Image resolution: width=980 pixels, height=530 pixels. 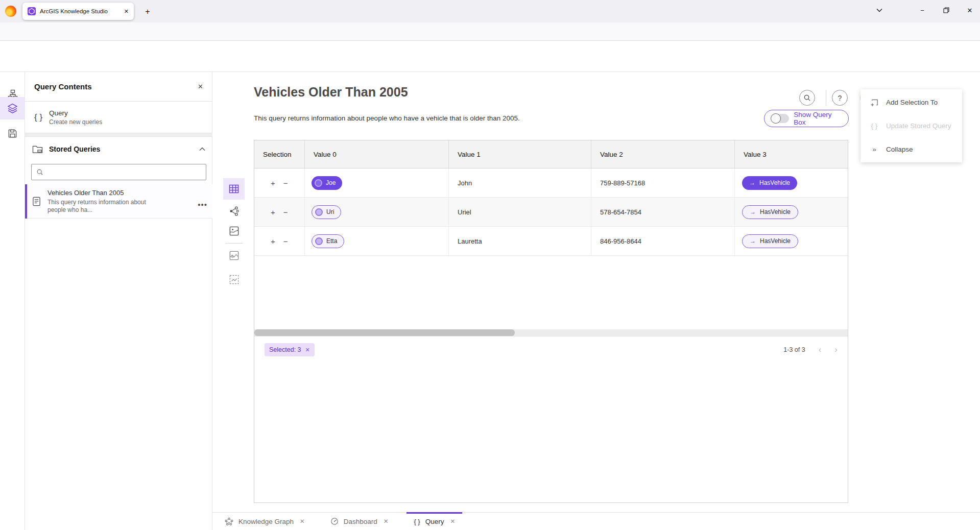 I want to click on content-tab-bar: Knowledge Graph ✕ Dashboard ✕ { } Query …, so click(x=596, y=521).